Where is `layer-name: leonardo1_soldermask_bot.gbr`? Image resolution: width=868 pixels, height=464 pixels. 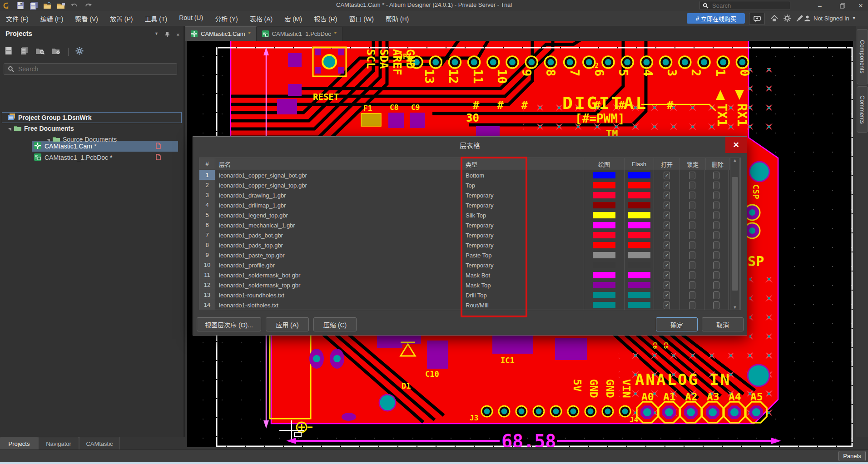
layer-name: leonardo1_soldermask_bot.gbr is located at coordinates (338, 275).